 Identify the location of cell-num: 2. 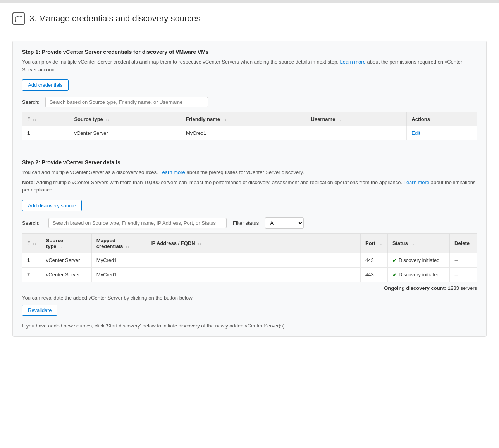
(32, 274).